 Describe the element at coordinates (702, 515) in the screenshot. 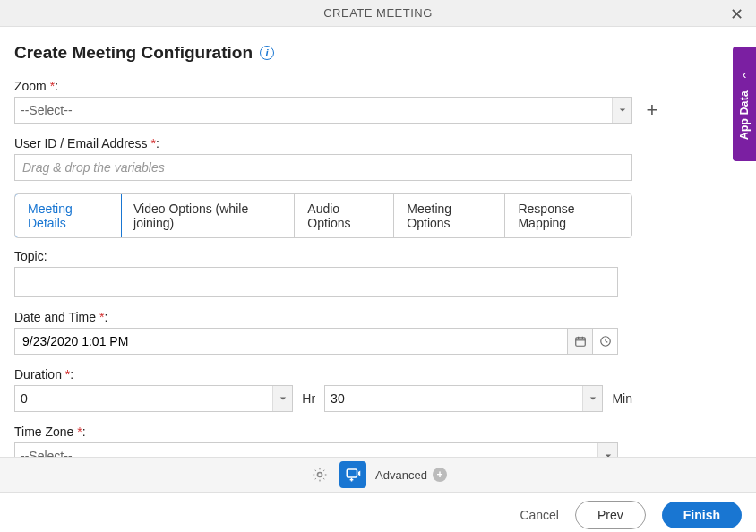

I see `finish-button: Finish` at that location.